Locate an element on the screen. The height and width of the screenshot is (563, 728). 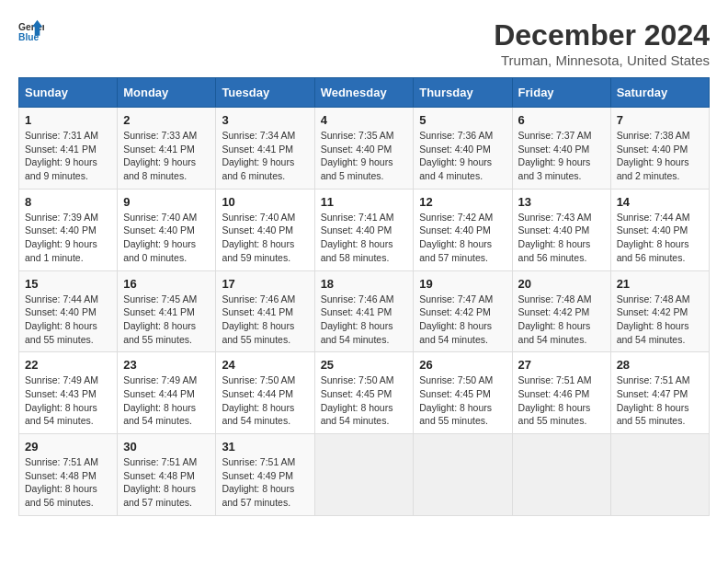
calendar-cell: 9 Sunrise: 7:40 AMSunset: 4:40 PMDayligh… is located at coordinates (167, 230).